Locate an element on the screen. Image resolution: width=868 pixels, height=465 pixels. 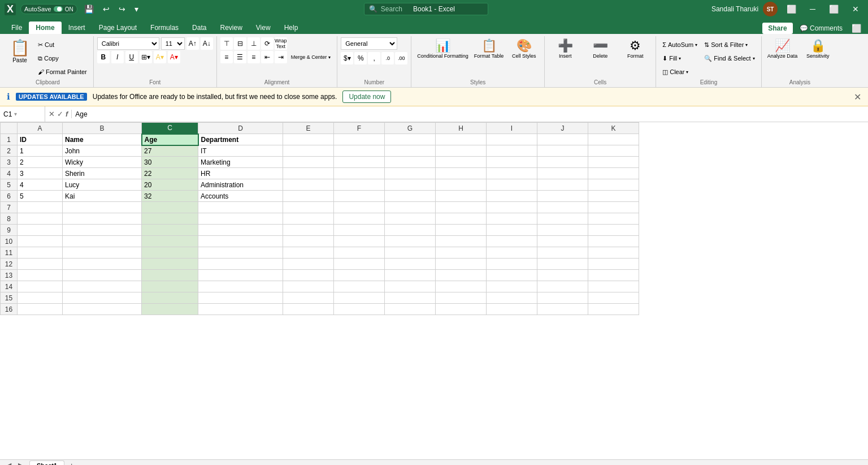
currency-button: $▾ is located at coordinates (347, 58).